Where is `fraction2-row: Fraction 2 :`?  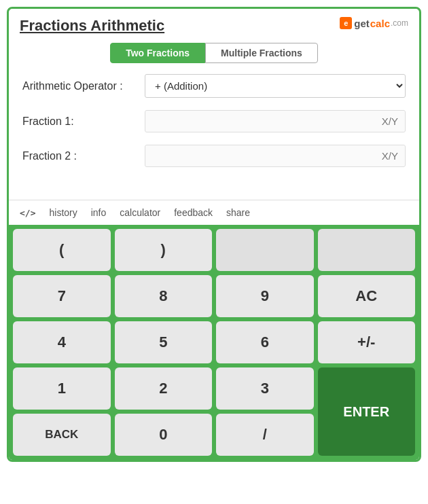 fraction2-row: Fraction 2 : is located at coordinates (214, 156).